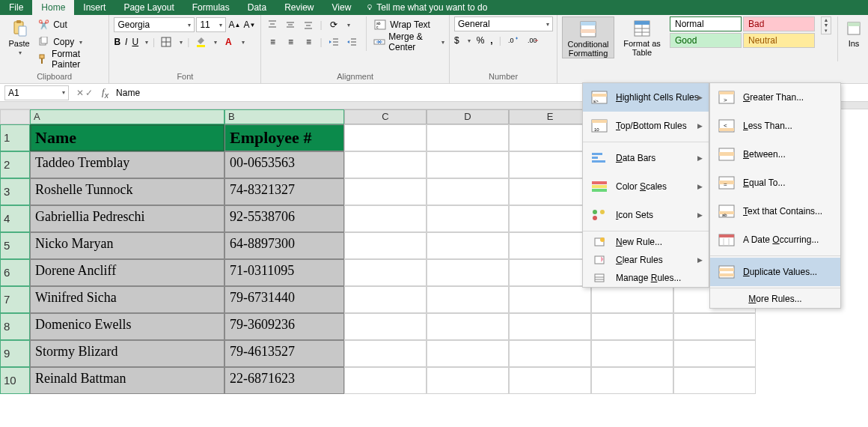 The height and width of the screenshot is (427, 868). I want to click on tab-file: File, so click(16, 7).